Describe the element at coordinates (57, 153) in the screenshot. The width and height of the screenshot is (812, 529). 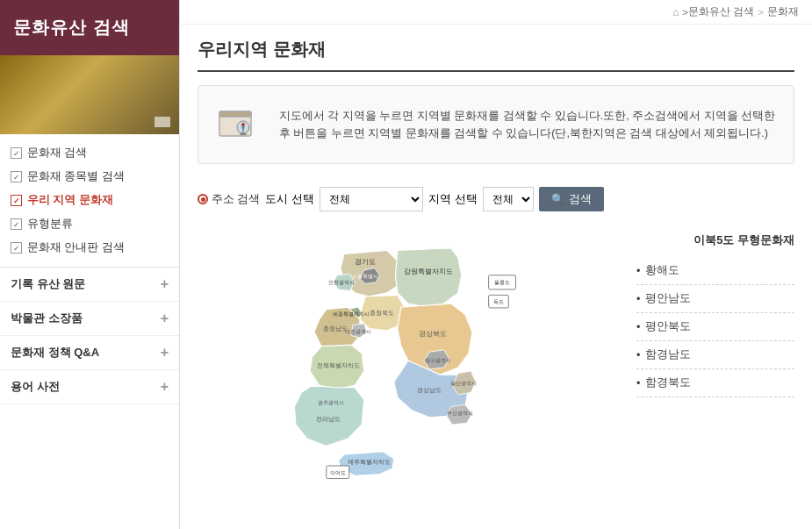
I see `nav-item-label: 문화재 검색` at that location.